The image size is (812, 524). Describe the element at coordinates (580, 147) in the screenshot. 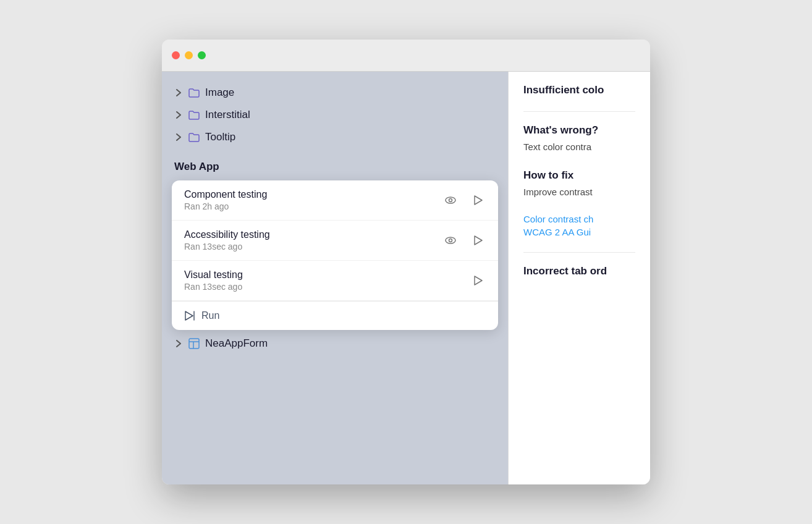

I see `issue-text-2: Text color contra` at that location.